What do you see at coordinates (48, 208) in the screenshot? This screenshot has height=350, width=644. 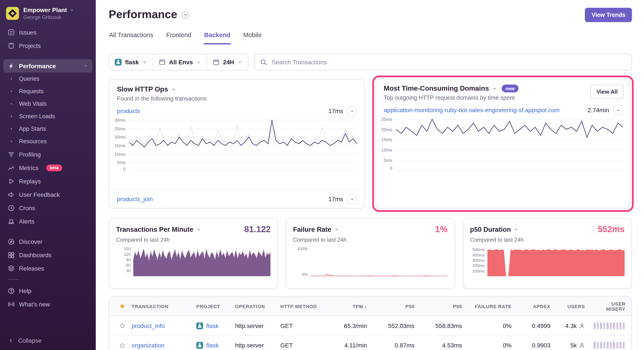 I see `sidebar-item-crons: Crons` at bounding box center [48, 208].